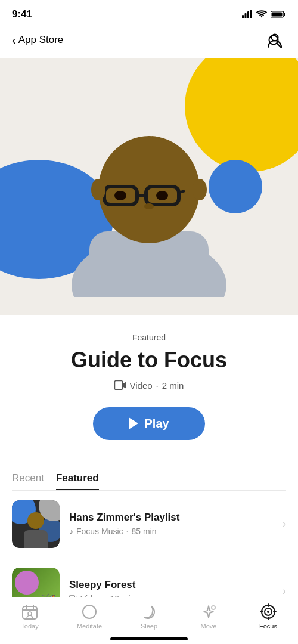 The width and height of the screenshot is (298, 644). Describe the element at coordinates (149, 626) in the screenshot. I see `sleep-label: Sleep` at that location.